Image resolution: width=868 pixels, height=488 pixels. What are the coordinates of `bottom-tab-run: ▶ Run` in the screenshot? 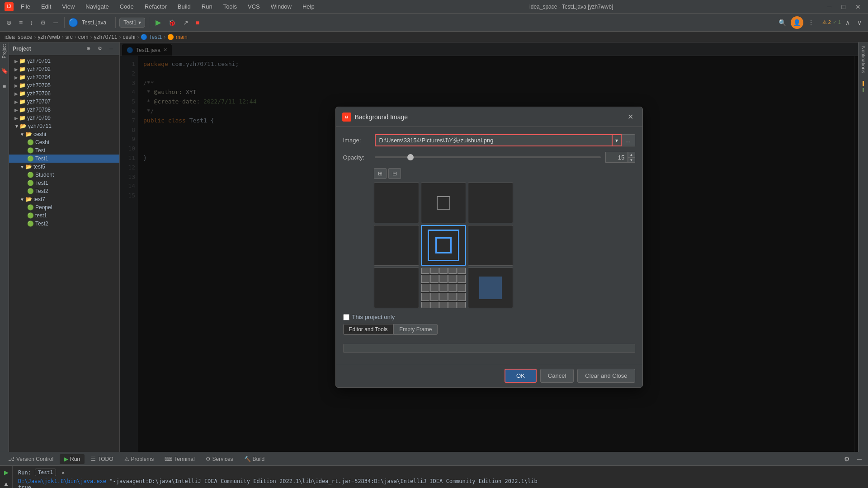 It's located at (72, 459).